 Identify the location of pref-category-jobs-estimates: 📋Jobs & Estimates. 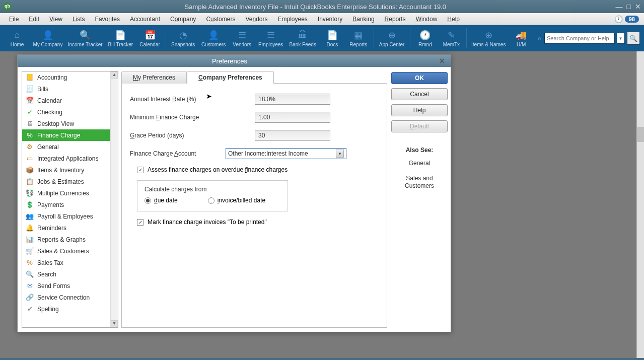
(66, 181).